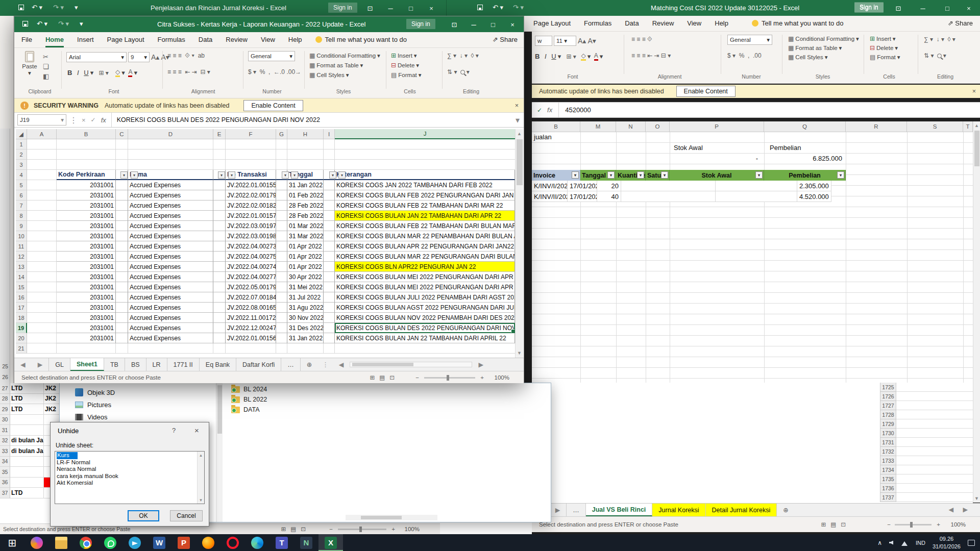  I want to click on alignment-row2: ≡ ≡ ≡ ⇤ ⇥ ⊟ ▾, so click(189, 72).